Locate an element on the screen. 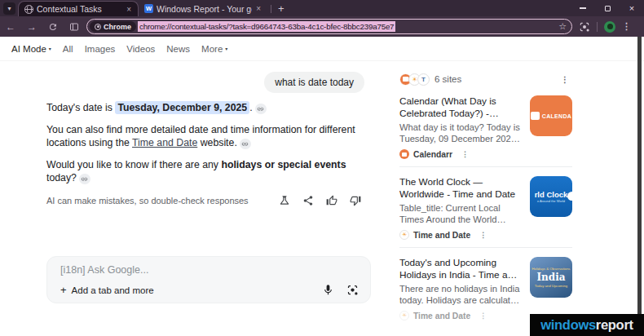 Image resolution: width=644 pixels, height=336 pixels. bookmark-star-icon: ☆ is located at coordinates (562, 26).